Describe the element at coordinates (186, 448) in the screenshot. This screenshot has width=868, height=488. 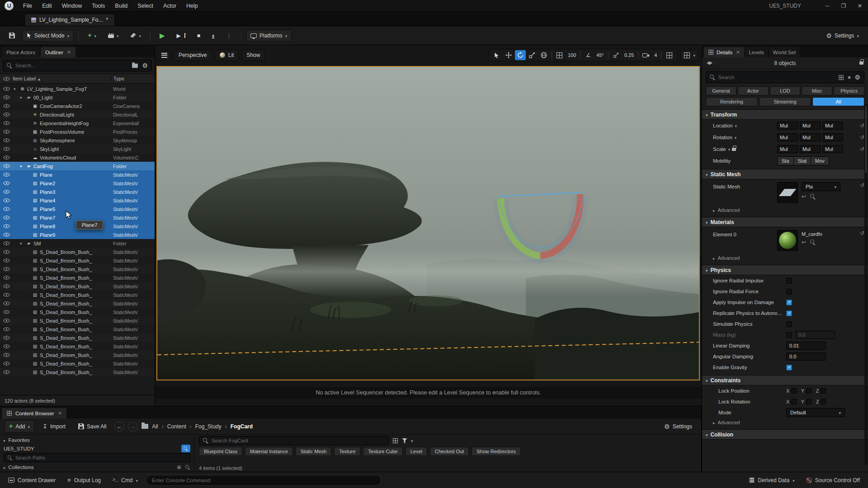
I see `path-filter-toggle` at that location.